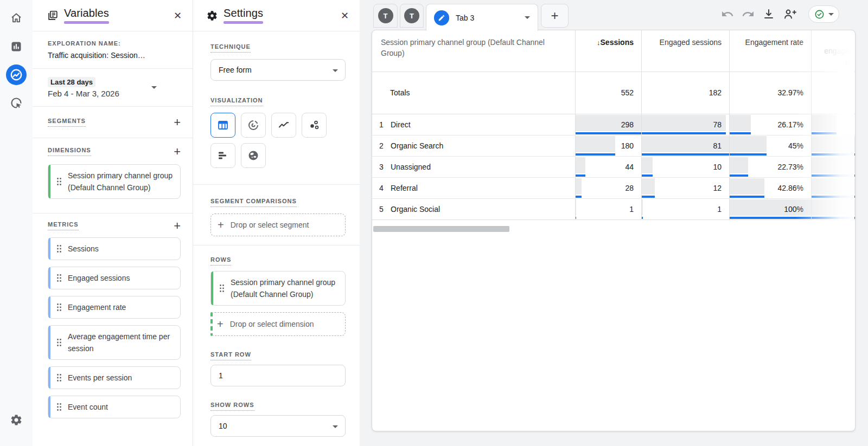 This screenshot has height=446, width=868. Describe the element at coordinates (411, 167) in the screenshot. I see `row-channel: Unassigned` at that location.